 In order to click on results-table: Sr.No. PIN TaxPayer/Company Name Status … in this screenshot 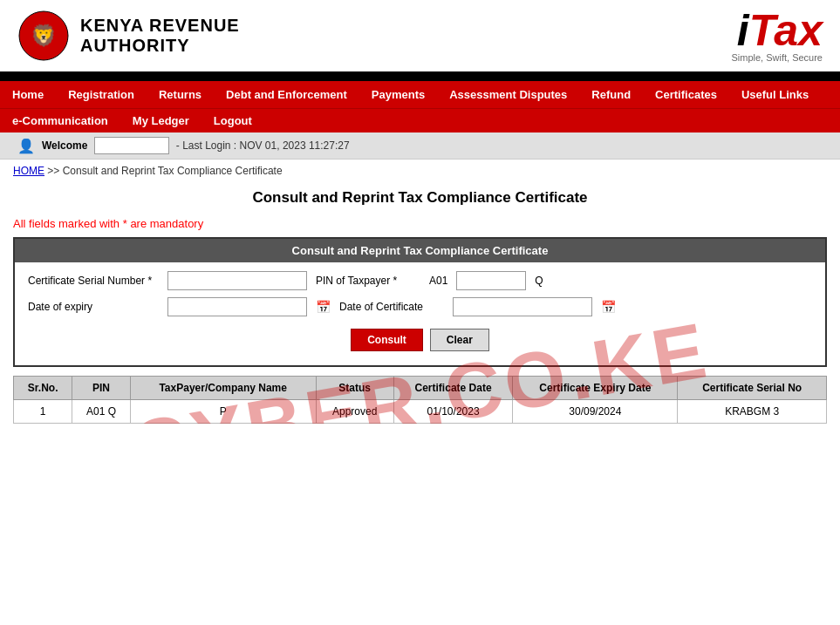, I will do `click(420, 399)`.